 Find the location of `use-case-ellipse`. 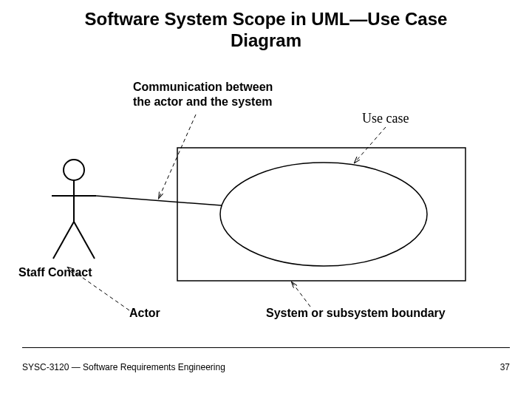

use-case-ellipse is located at coordinates (324, 214).